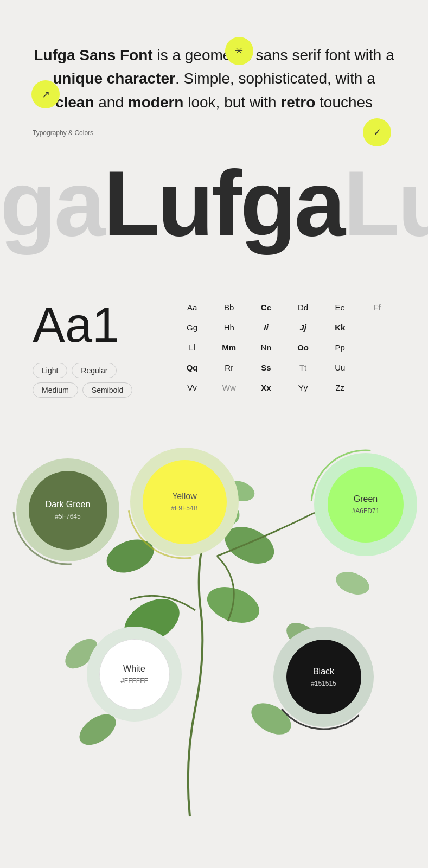 Image resolution: width=428 pixels, height=868 pixels. What do you see at coordinates (55, 390) in the screenshot?
I see `weight-medium: Medium` at bounding box center [55, 390].